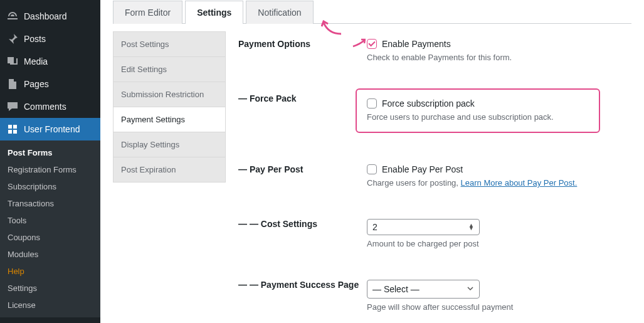 This screenshot has width=644, height=323. I want to click on success-page-select: — Select —, so click(423, 289).